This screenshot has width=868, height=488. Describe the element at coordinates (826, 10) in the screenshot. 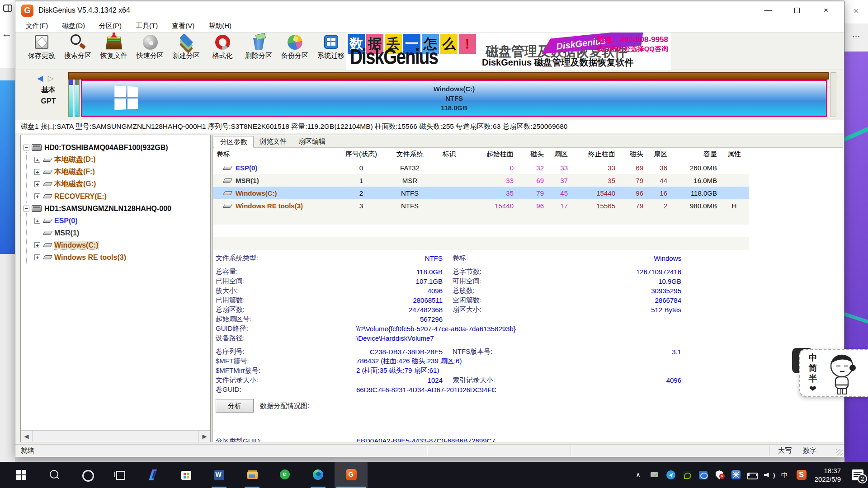

I see `close-button: ×` at that location.